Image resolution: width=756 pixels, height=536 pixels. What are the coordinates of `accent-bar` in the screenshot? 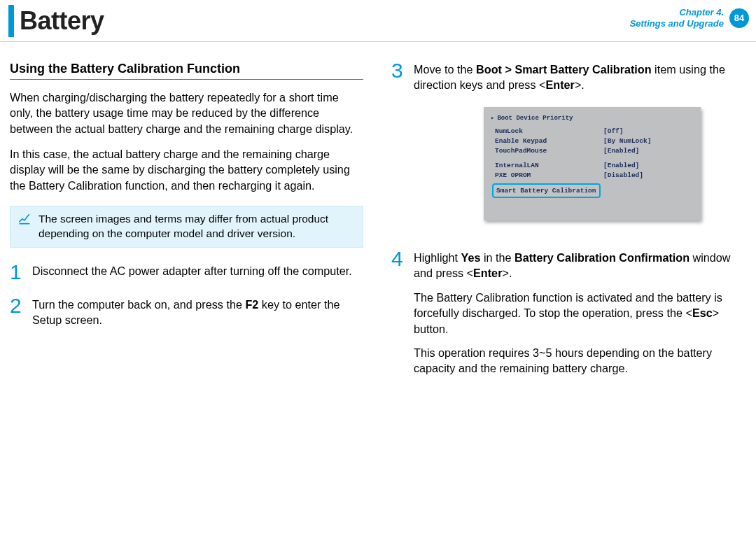 It's located at (11, 21).